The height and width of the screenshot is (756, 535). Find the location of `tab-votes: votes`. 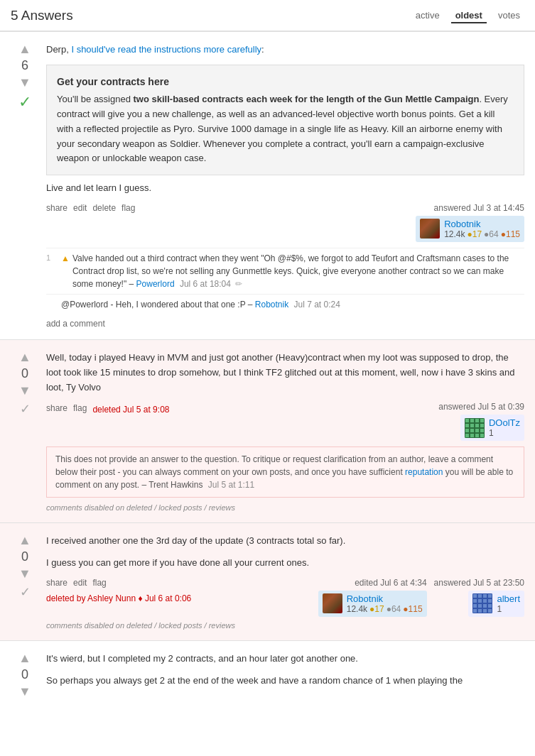

tab-votes: votes is located at coordinates (509, 16).